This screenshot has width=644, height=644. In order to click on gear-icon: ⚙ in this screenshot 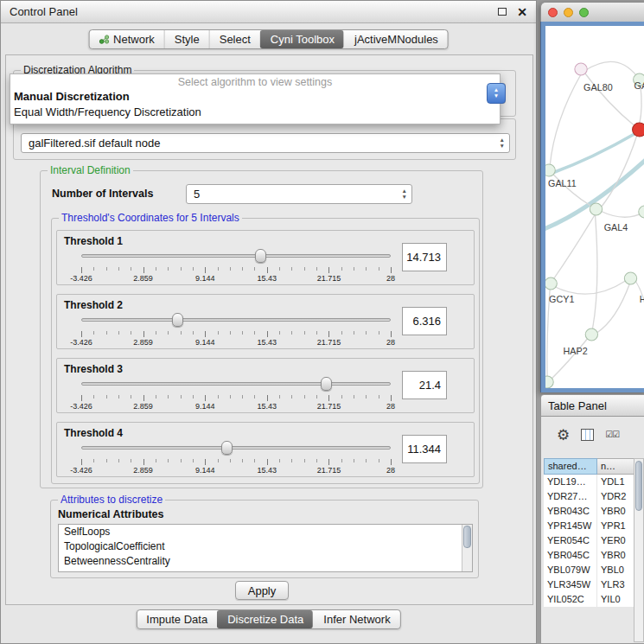, I will do `click(564, 436)`.